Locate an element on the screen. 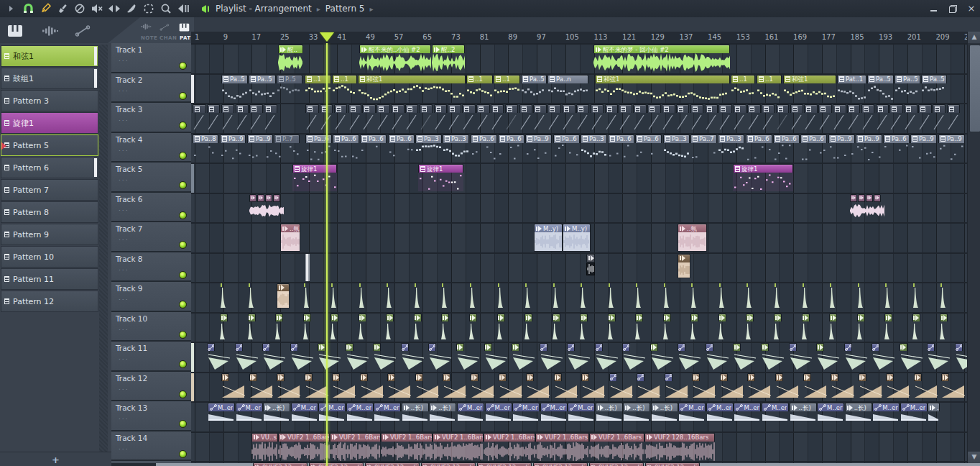 The width and height of the screenshot is (980, 466). track-header: Track 4... is located at coordinates (151, 148).